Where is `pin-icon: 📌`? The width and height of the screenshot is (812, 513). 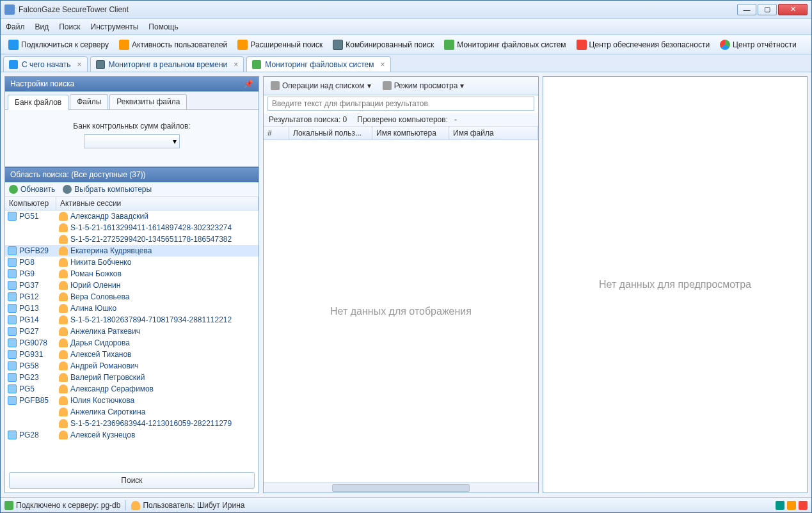
pin-icon: 📌 is located at coordinates (248, 84).